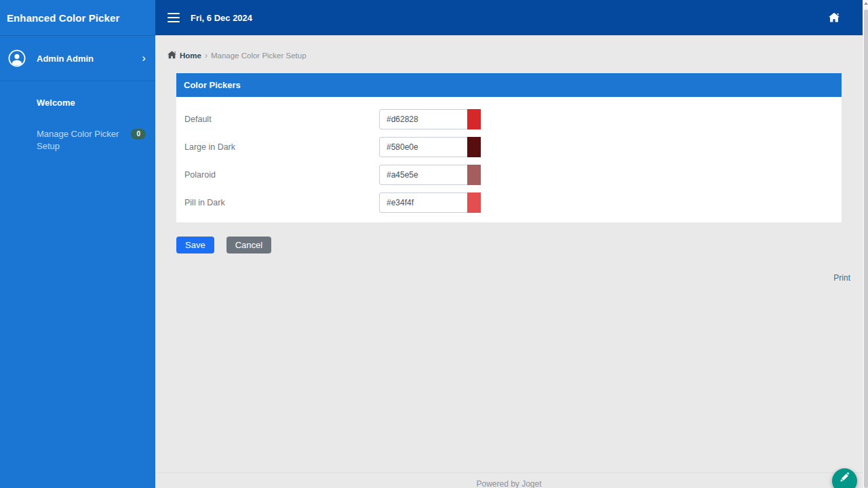 This screenshot has height=488, width=868. Describe the element at coordinates (282, 147) in the screenshot. I see `field-label: Large in Dark` at that location.